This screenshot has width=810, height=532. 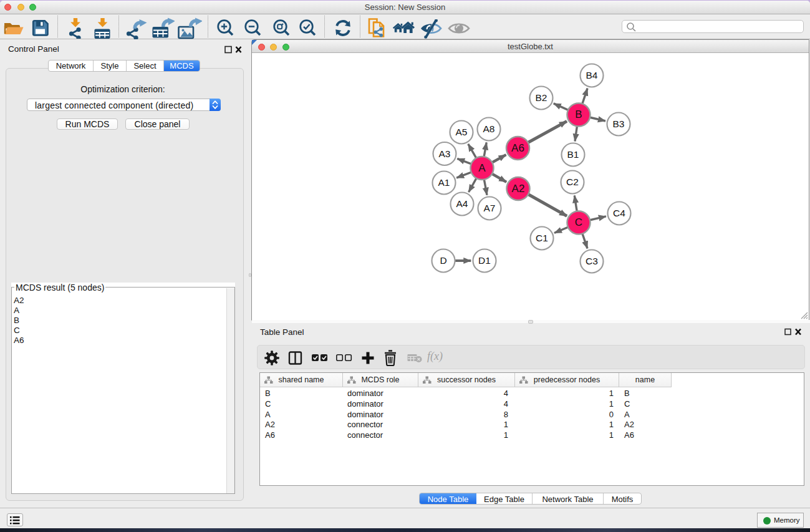 I want to click on svg-text: C4, so click(x=619, y=213).